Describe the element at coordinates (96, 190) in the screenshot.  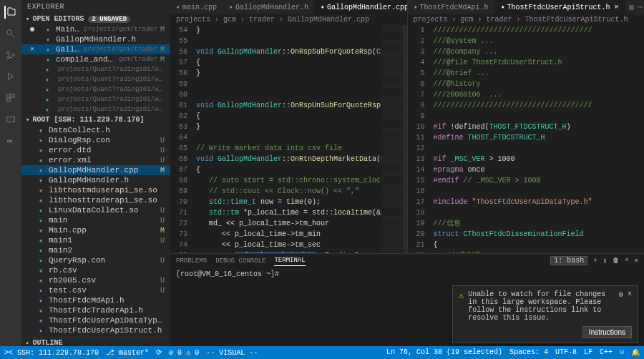
I see `file-tree-item: ⬧libthostmduserapi_se.so` at that location.